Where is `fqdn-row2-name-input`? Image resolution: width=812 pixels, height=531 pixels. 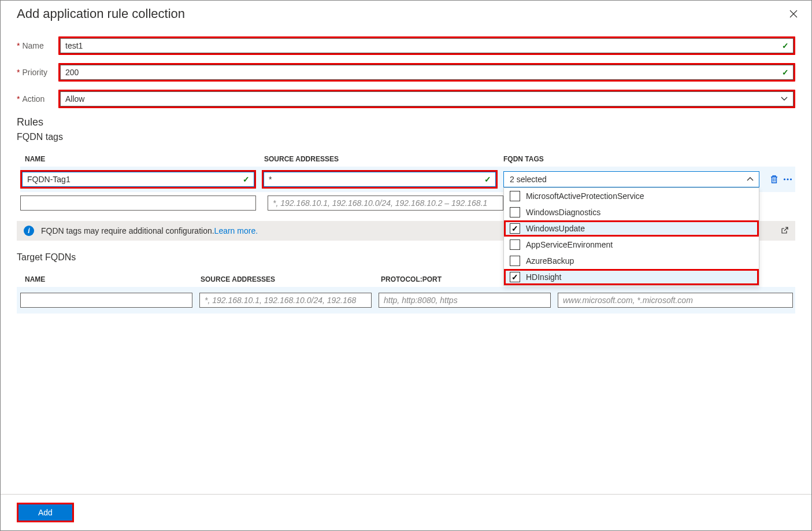 fqdn-row2-name-input is located at coordinates (138, 203).